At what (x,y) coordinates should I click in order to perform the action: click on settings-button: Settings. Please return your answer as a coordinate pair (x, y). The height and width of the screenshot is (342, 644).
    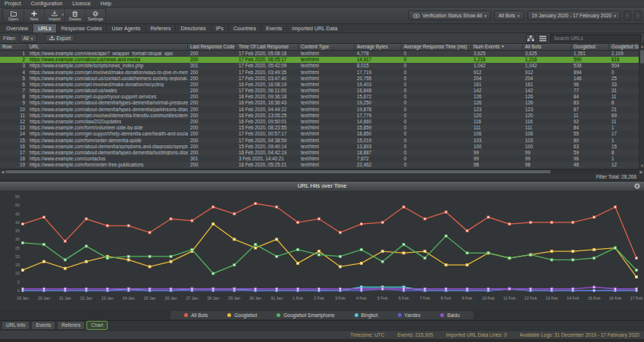
    Looking at the image, I should click on (95, 15).